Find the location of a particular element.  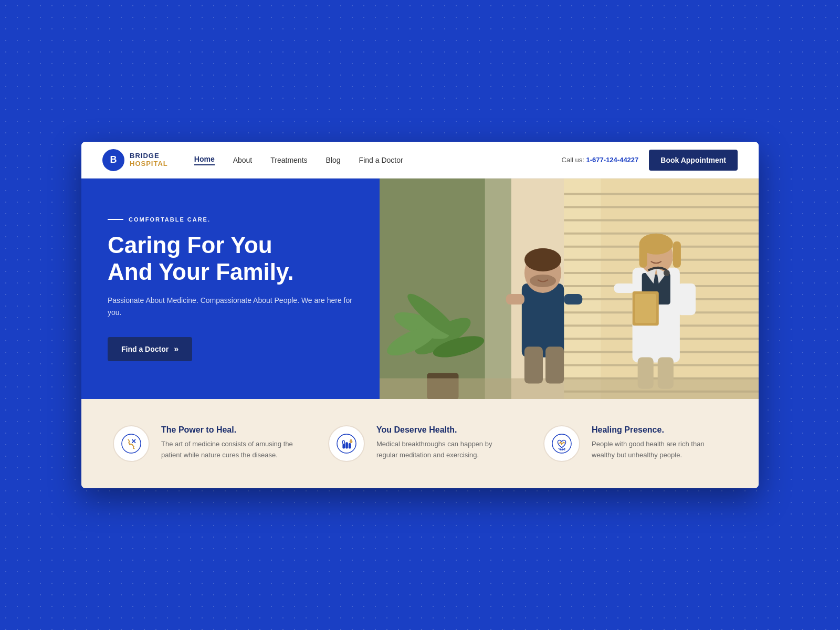

feature-item-3: Healing Presence. People with good healt… is located at coordinates (635, 444).